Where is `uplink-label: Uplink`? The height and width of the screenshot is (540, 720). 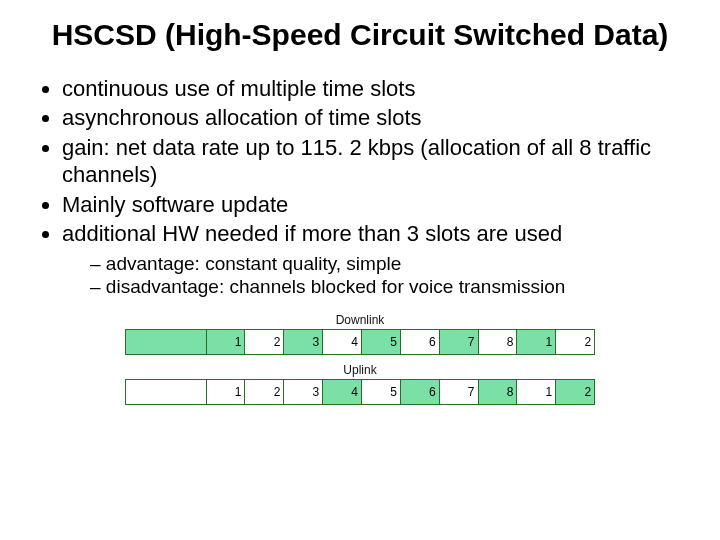
uplink-label: Uplink is located at coordinates (360, 370).